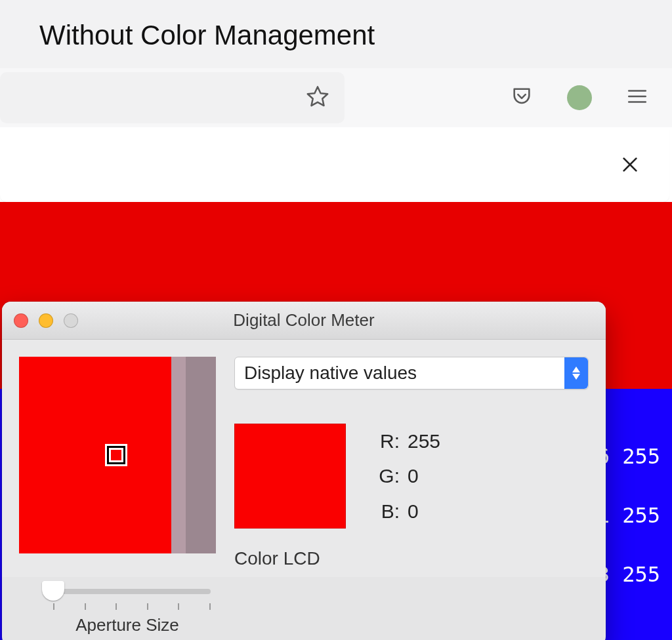  Describe the element at coordinates (117, 593) in the screenshot. I see `aperture-slider` at that location.